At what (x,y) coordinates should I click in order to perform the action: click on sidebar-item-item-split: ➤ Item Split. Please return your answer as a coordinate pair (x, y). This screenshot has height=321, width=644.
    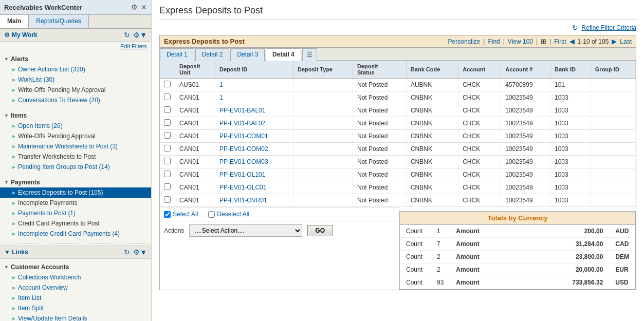
    Looking at the image, I should click on (76, 308).